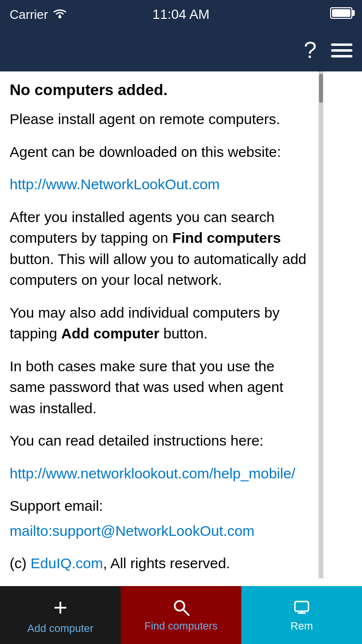  Describe the element at coordinates (342, 50) in the screenshot. I see `menu-button` at that location.